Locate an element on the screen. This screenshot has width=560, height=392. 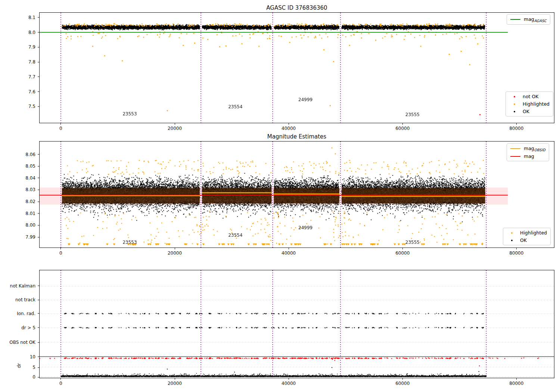
y-tick-label: 8.1 is located at coordinates (26, 18).